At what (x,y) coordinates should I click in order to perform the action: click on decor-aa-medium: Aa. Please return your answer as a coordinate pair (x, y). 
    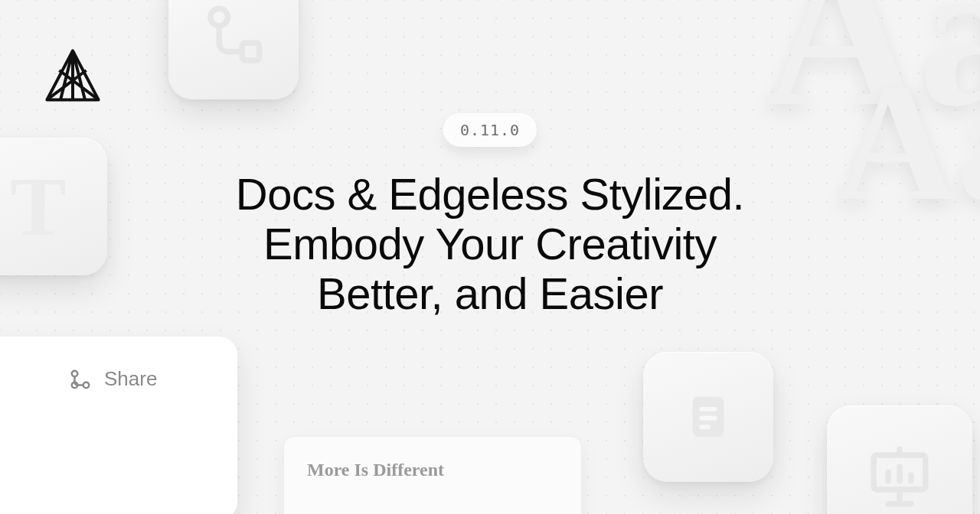
    Looking at the image, I should click on (908, 142).